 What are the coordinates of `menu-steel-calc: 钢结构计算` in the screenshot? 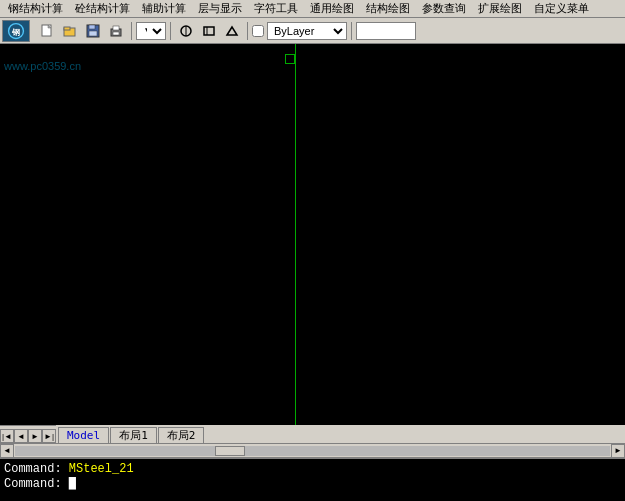 It's located at (36, 8).